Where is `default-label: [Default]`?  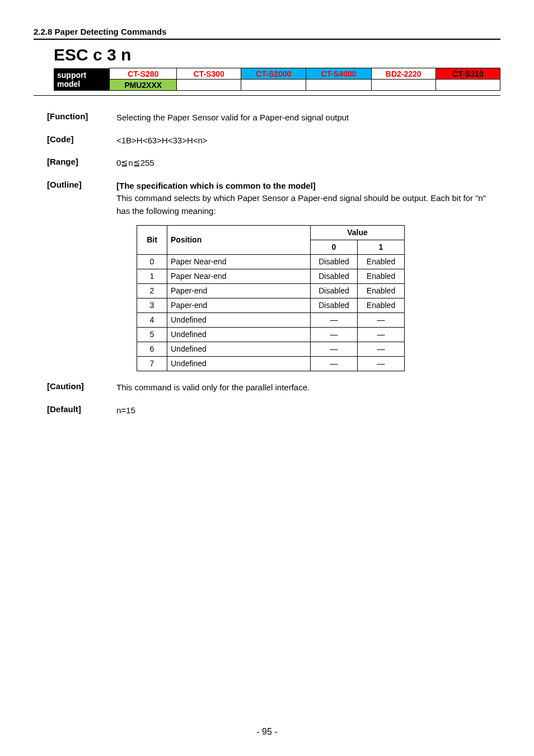 default-label: [Default] is located at coordinates (82, 411).